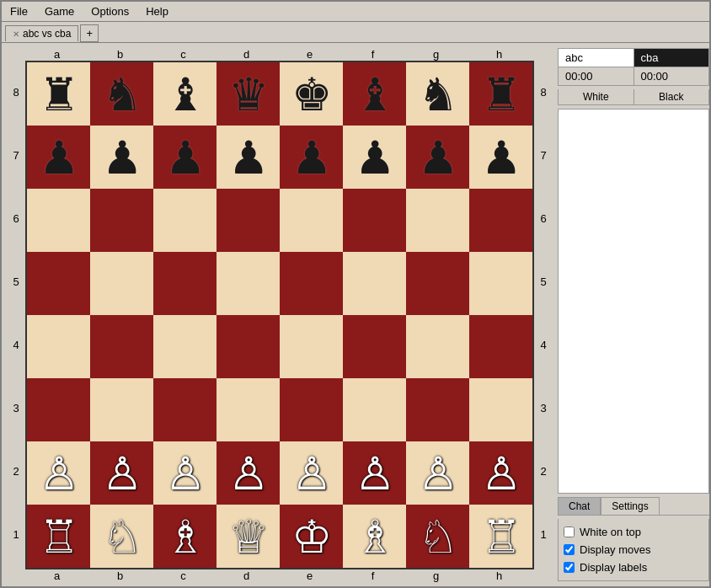 Image resolution: width=711 pixels, height=588 pixels. What do you see at coordinates (185, 536) in the screenshot?
I see `square-c1: ♗` at bounding box center [185, 536].